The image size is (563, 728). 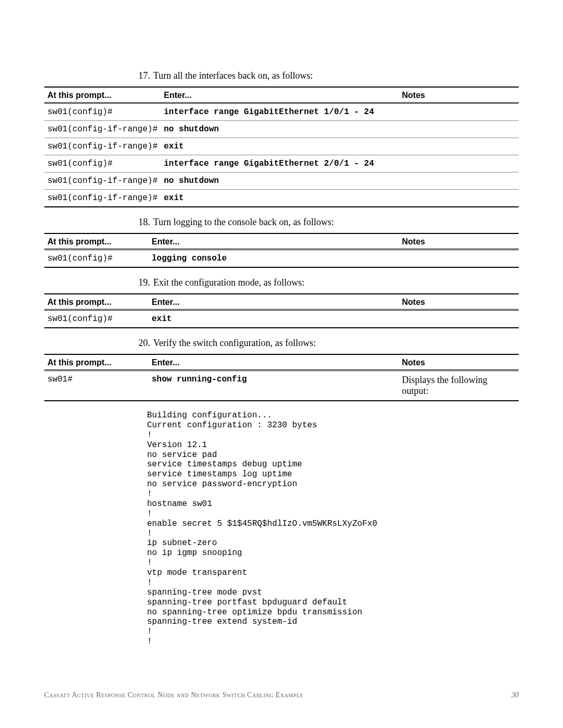 I want to click on step-text: Turn all the interfaces back on, as foll…, so click(x=233, y=76).